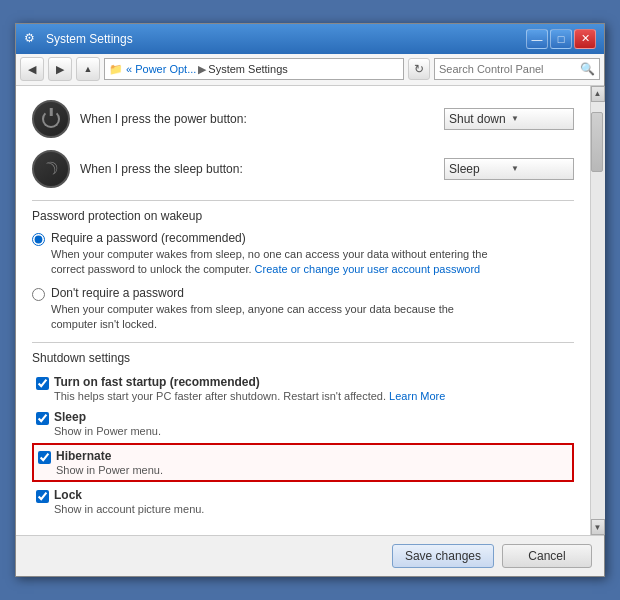  What do you see at coordinates (252, 310) in the screenshot?
I see `no-require-password-content: Don't require a password When your compu…` at bounding box center [252, 310].